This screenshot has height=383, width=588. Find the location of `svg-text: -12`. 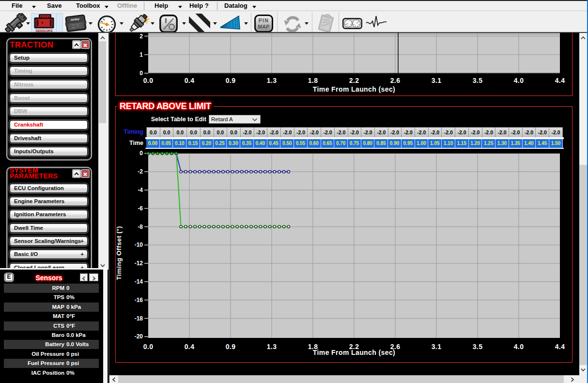

svg-text: -12 is located at coordinates (139, 263).